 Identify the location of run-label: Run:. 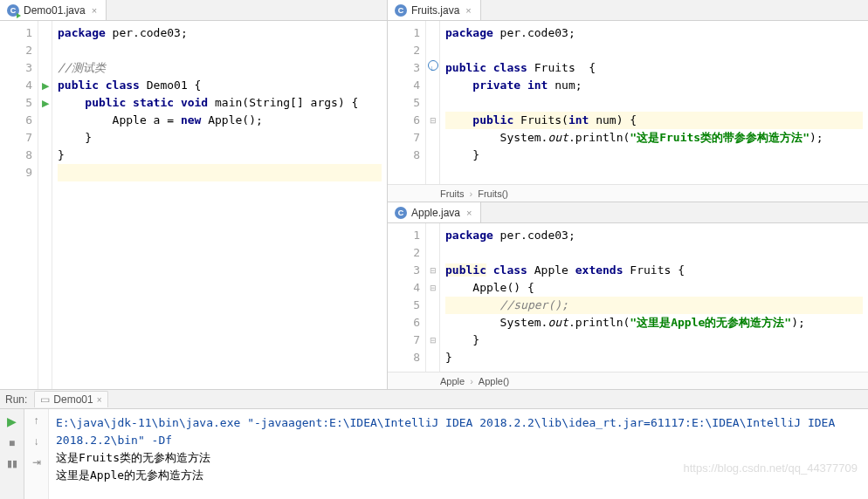
(16, 400).